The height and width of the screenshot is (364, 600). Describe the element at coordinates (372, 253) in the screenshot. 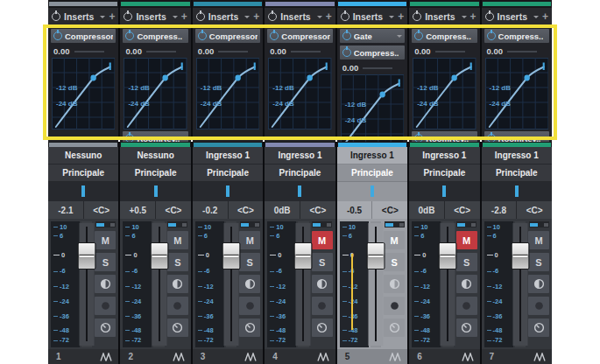

I see `mixer-channel-strip: Ingresso 1 Principale -0.5 <C> 10 6 0 -6…` at that location.